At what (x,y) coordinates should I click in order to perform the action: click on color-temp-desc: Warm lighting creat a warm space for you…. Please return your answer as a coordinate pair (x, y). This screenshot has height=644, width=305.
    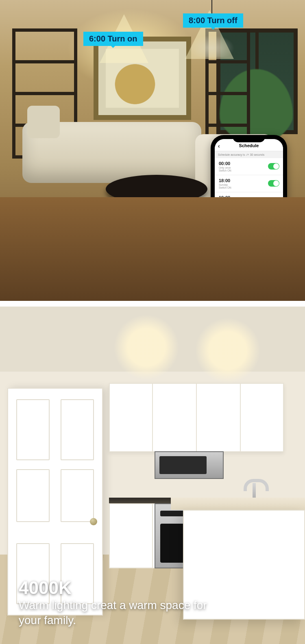
    Looking at the image, I should click on (124, 613).